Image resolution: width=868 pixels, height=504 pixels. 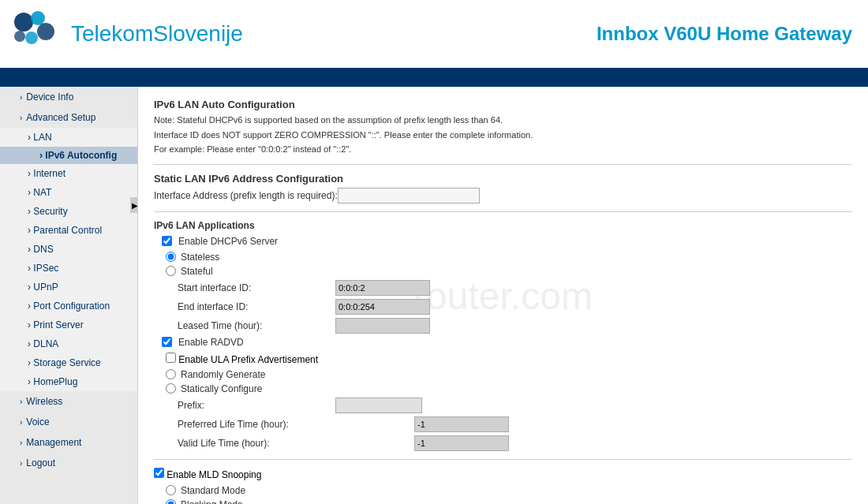 I want to click on start-interface-input, so click(x=383, y=288).